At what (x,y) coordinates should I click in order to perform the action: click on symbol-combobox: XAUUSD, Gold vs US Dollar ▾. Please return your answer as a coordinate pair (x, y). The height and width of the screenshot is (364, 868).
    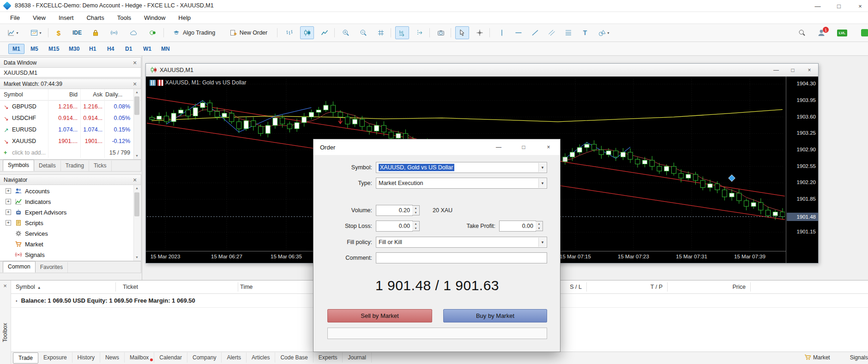
    Looking at the image, I should click on (462, 167).